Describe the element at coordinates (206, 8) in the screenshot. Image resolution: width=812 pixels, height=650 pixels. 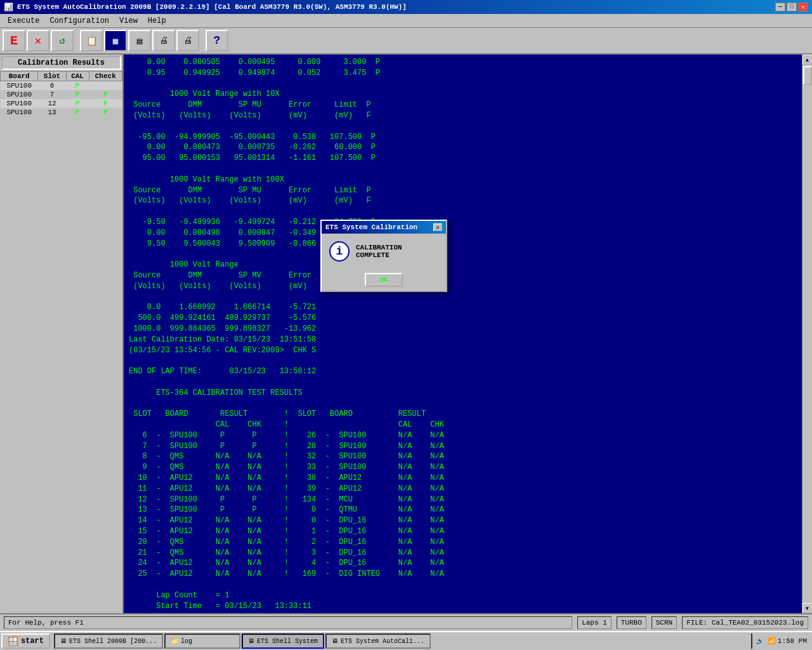
I see `titlebar-left: 📊 ETS System AutoCalibration 2009B [2009…` at that location.